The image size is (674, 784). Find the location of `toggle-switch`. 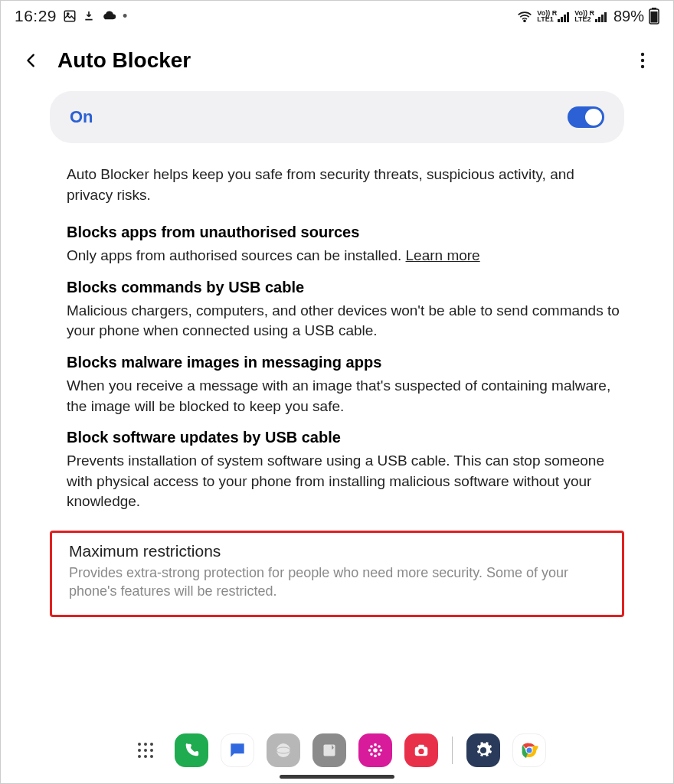

toggle-switch is located at coordinates (586, 117).